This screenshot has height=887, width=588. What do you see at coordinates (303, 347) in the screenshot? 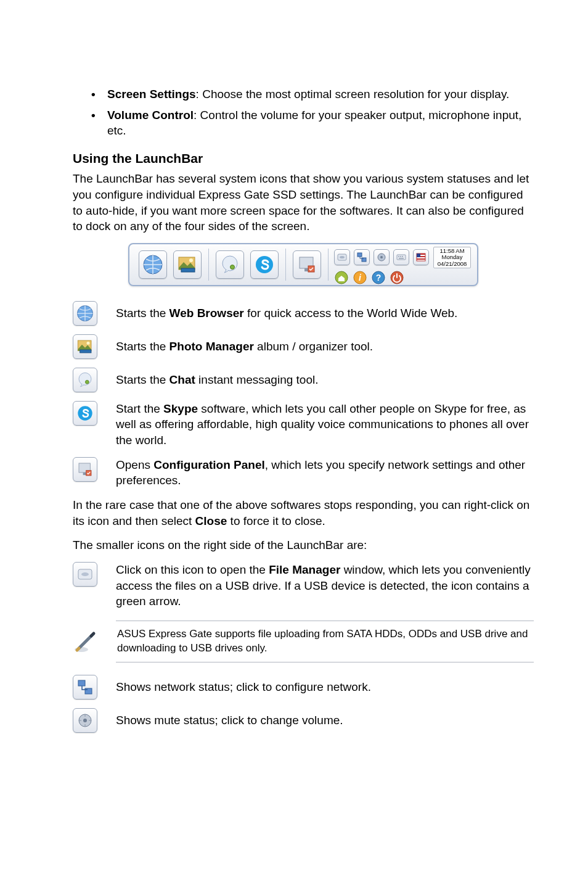
I see `row-photo-manager: Starts the Photo Manager album / organiz…` at bounding box center [303, 347].